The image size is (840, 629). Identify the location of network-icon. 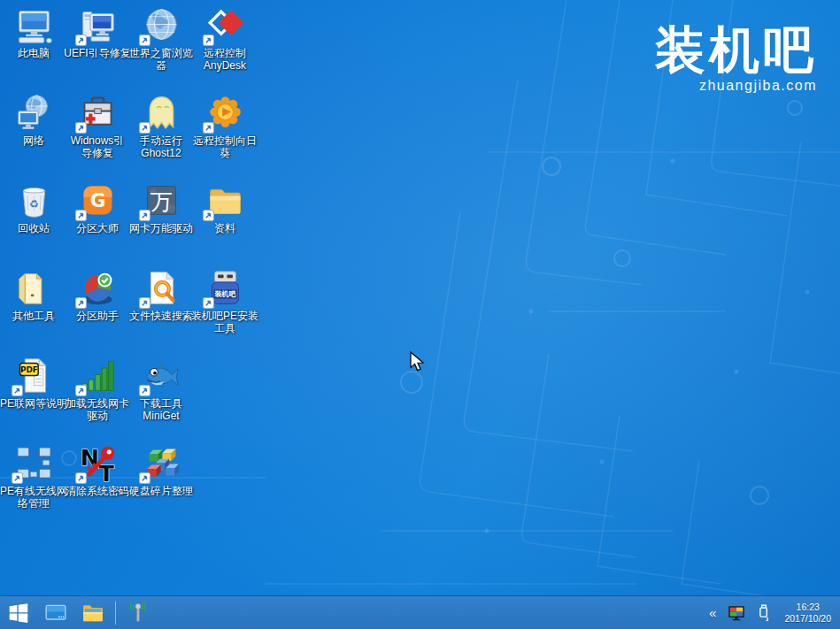
(34, 113).